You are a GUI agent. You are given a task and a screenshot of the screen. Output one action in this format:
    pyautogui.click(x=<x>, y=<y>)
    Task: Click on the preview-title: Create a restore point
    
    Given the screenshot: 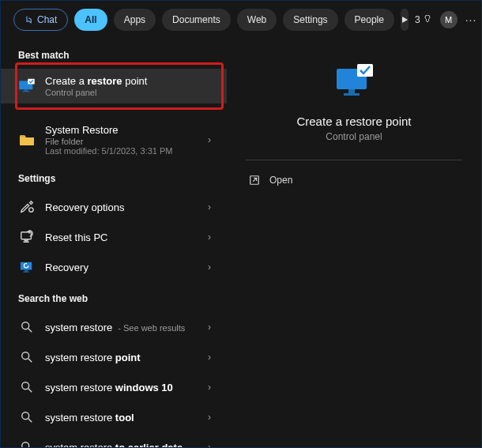 What is the action you would take?
    pyautogui.click(x=354, y=122)
    